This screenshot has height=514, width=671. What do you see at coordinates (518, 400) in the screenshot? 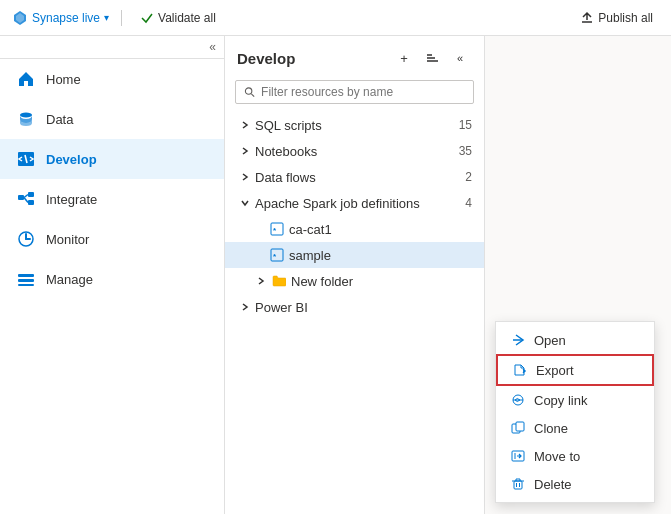
I see `copylink-icon` at bounding box center [518, 400].